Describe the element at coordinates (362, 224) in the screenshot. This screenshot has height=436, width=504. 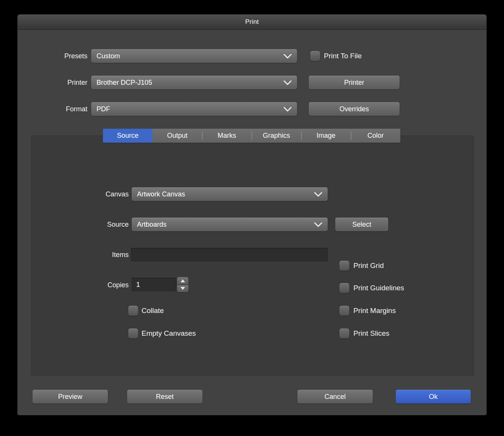
I see `select-artboards-button: Select` at that location.